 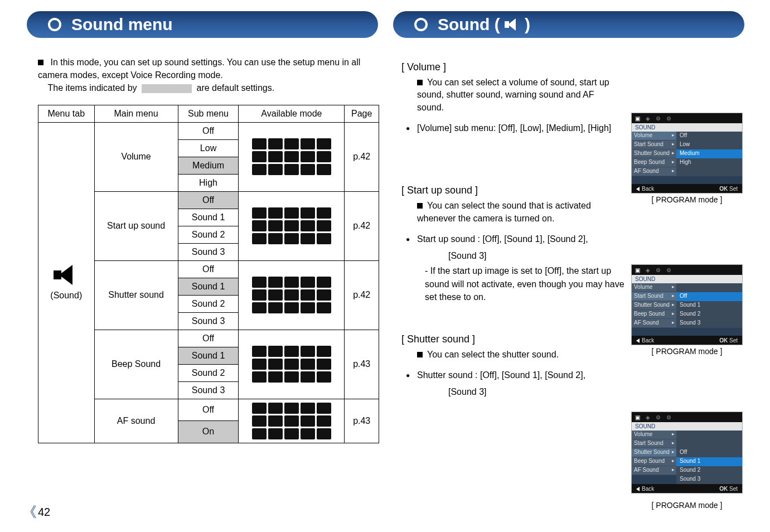 I want to click on startup-line1b: [Sound 3], so click(x=595, y=256).